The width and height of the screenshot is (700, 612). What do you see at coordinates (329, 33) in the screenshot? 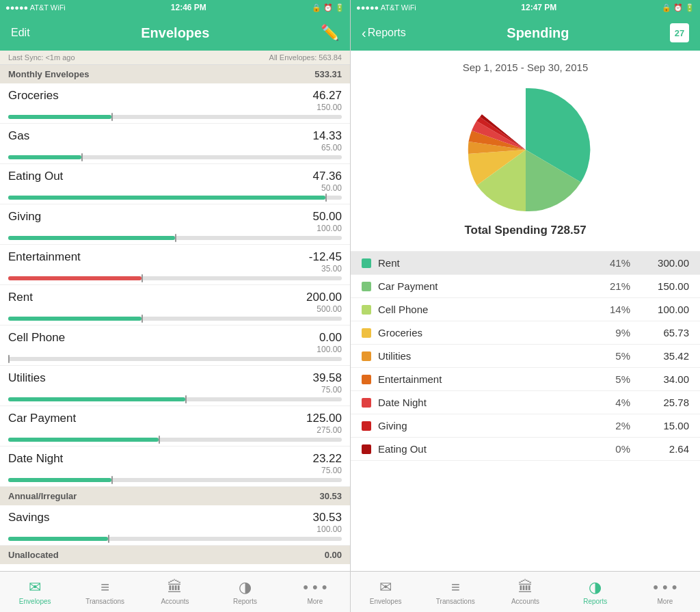
I see `compose-icon: ✏️` at bounding box center [329, 33].